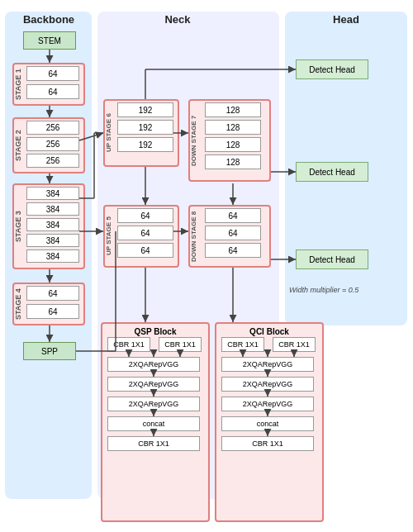 The height and width of the screenshot is (532, 413). What do you see at coordinates (18, 304) in the screenshot?
I see `stage4-label: STAGE 4` at bounding box center [18, 304].